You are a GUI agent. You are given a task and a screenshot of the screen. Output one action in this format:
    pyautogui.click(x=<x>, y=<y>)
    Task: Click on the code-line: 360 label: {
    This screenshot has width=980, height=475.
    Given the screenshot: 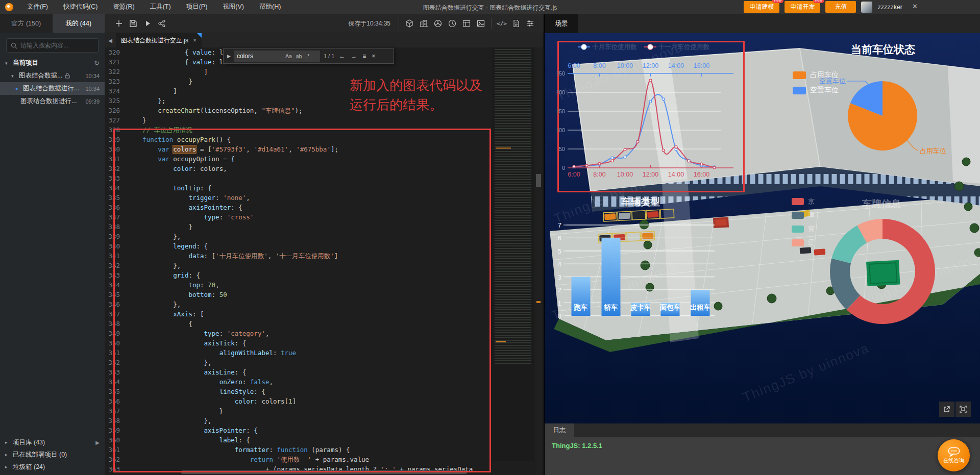 What is the action you would take?
    pyautogui.click(x=298, y=440)
    